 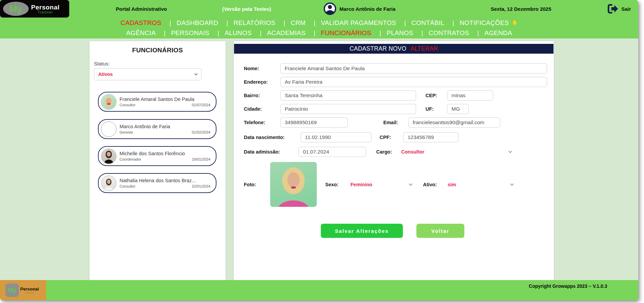 What do you see at coordinates (201, 159) in the screenshot?
I see `employee-date: 19/01/2024` at bounding box center [201, 159].